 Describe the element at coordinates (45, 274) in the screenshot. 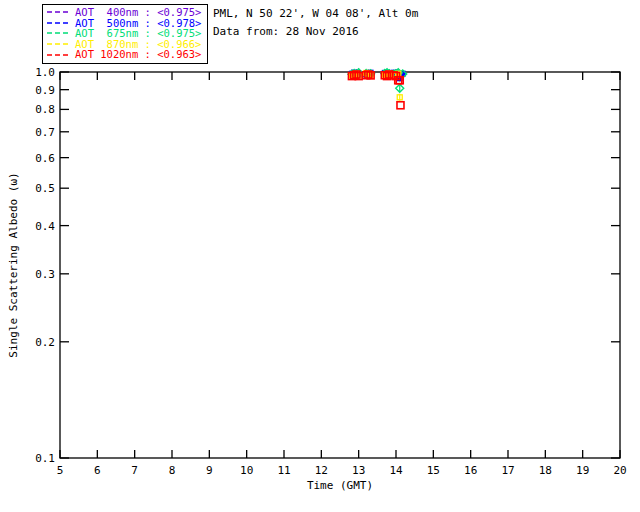

I see `y-tick-label: 0.3` at that location.